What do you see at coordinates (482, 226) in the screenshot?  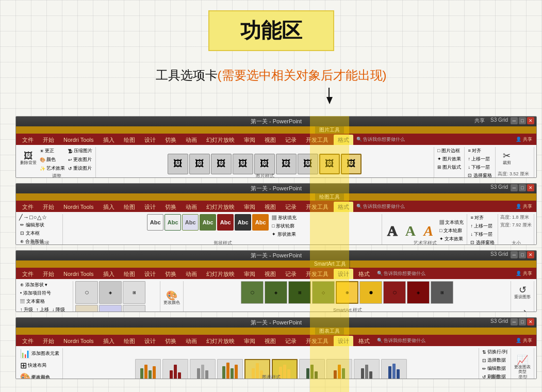 I see `btn-up-layer-2: ↑ 上移一层` at bounding box center [482, 226].